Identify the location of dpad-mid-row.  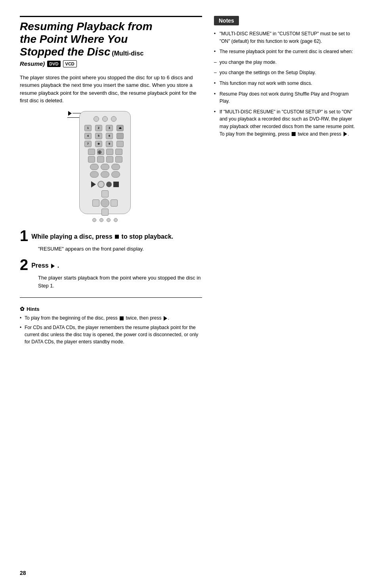
(105, 203).